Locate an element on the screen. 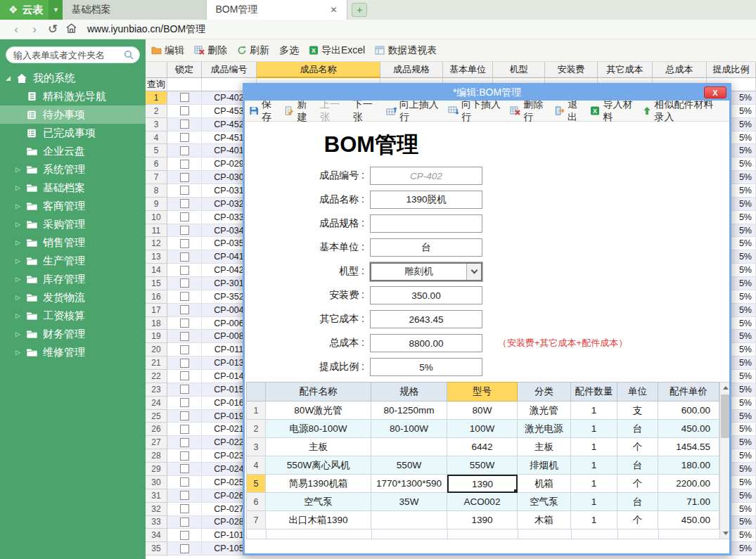 Image resolution: width=756 pixels, height=559 pixels. row-number: 10 is located at coordinates (156, 218).